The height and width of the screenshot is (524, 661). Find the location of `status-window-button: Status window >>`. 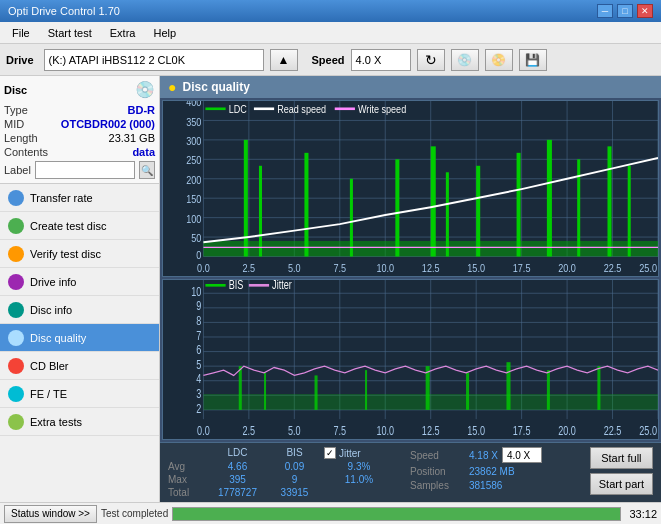

status-window-button: Status window >> is located at coordinates (50, 514).